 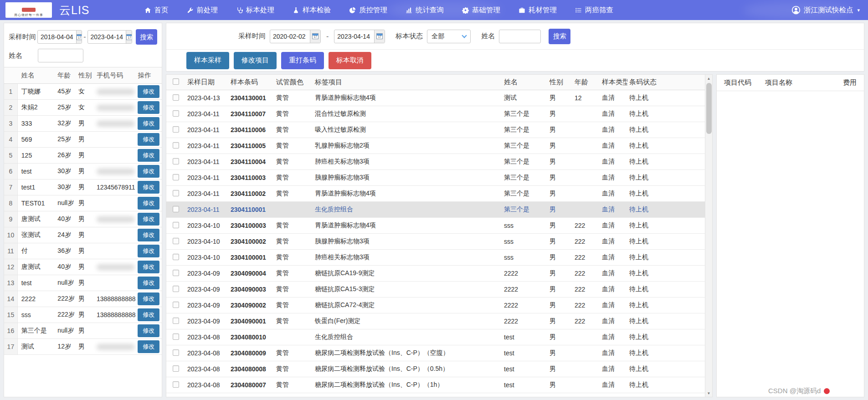 I want to click on nav-item-list: 两癌筛查, so click(x=594, y=10).